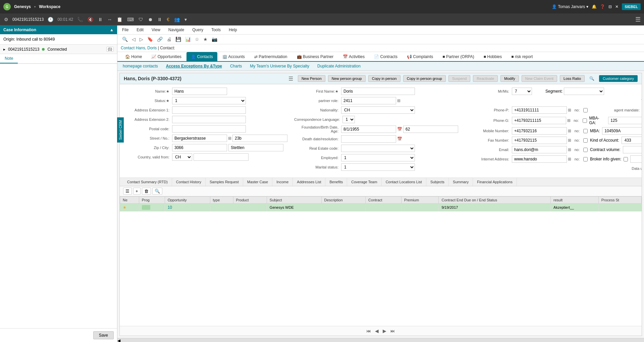 The image size is (644, 342). I want to click on menu-navigate: Navigate, so click(176, 30).